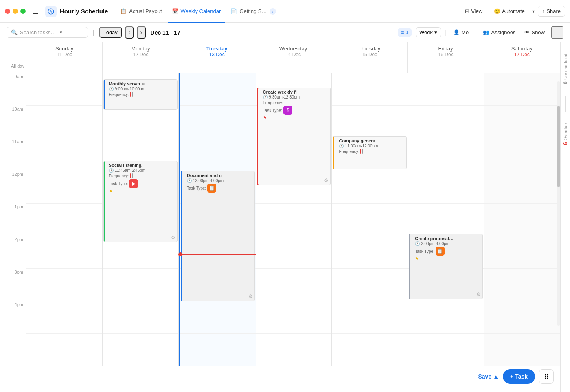 This screenshot has height=392, width=570. What do you see at coordinates (544, 11) in the screenshot?
I see `share-icon: ↑` at bounding box center [544, 11].